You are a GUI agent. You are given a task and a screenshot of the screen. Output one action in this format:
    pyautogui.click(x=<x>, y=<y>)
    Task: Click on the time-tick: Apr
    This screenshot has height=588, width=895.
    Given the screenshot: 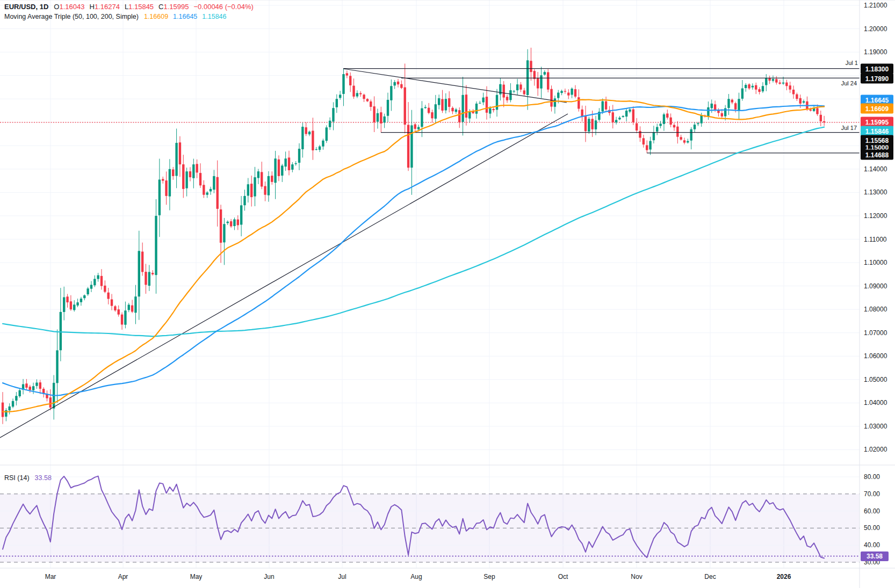 What is the action you would take?
    pyautogui.click(x=124, y=577)
    